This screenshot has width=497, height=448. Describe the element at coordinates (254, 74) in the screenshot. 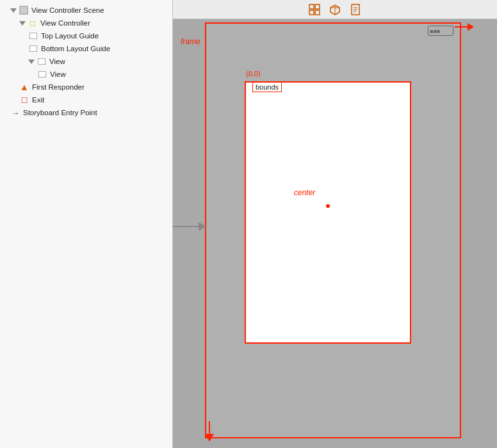

I see `bounds-coord-label: (0,0)` at that location.